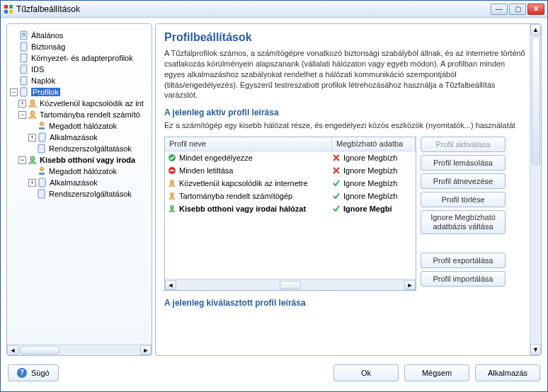 This screenshot has width=548, height=392. What do you see at coordinates (508, 373) in the screenshot?
I see `apply-button: Alkalmazás` at bounding box center [508, 373].